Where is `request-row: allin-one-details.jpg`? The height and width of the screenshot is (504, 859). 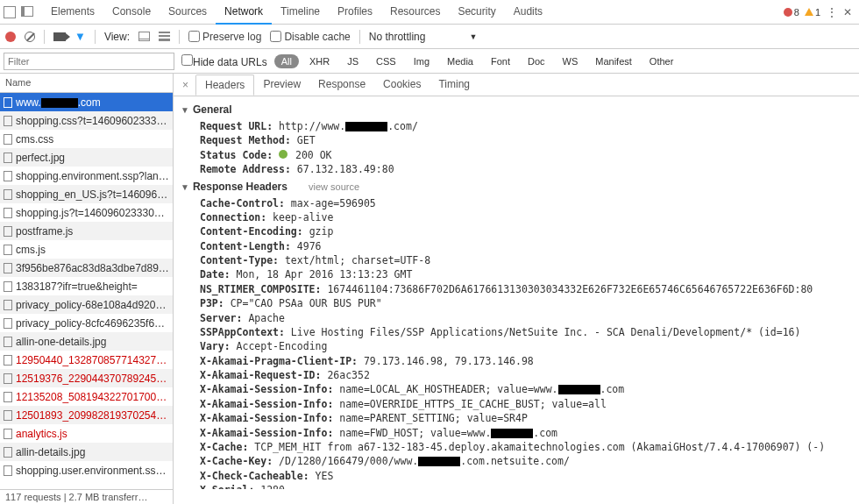
request-row: allin-one-details.jpg is located at coordinates (86, 342).